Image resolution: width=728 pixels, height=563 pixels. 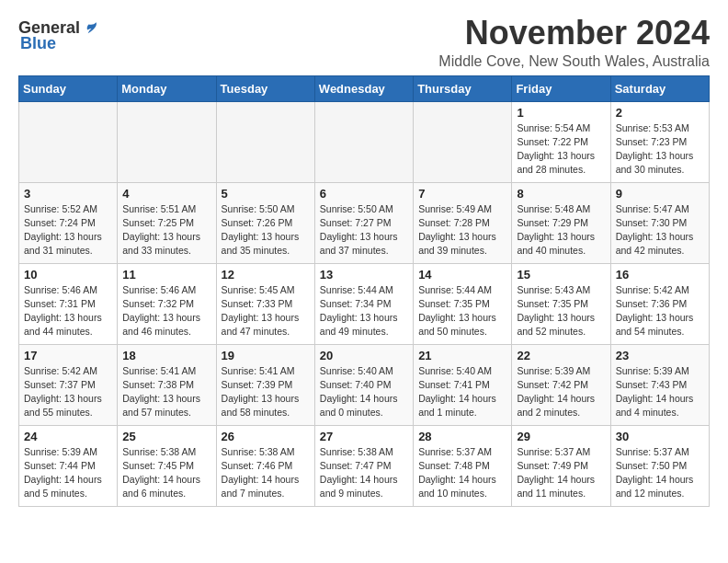 What do you see at coordinates (462, 193) in the screenshot?
I see `day-number: 7` at bounding box center [462, 193].